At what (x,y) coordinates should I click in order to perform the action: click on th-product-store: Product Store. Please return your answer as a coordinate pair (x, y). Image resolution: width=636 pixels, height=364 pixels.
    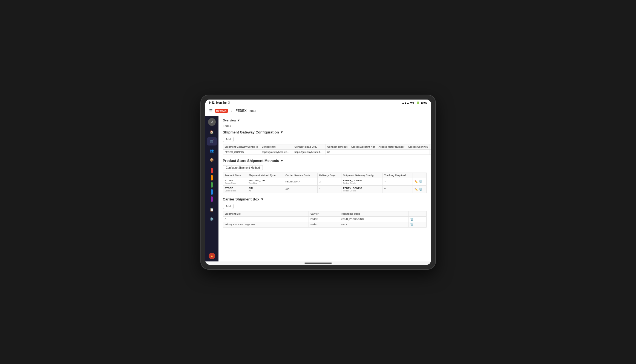
    Looking at the image, I should click on (235, 175).